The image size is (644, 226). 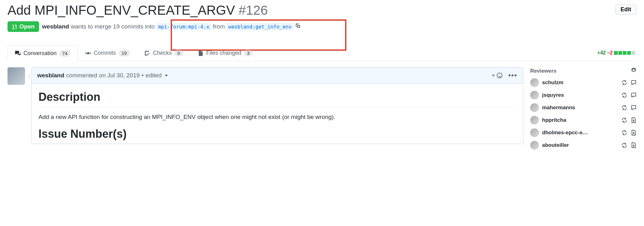 What do you see at coordinates (224, 53) in the screenshot?
I see `tab-files-label: Files changed` at bounding box center [224, 53].